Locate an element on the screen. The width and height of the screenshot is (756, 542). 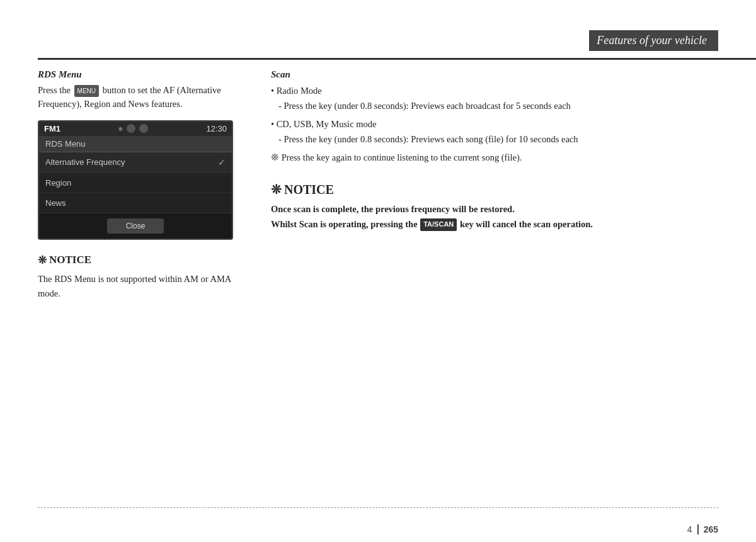
page-number: 265 is located at coordinates (708, 529).